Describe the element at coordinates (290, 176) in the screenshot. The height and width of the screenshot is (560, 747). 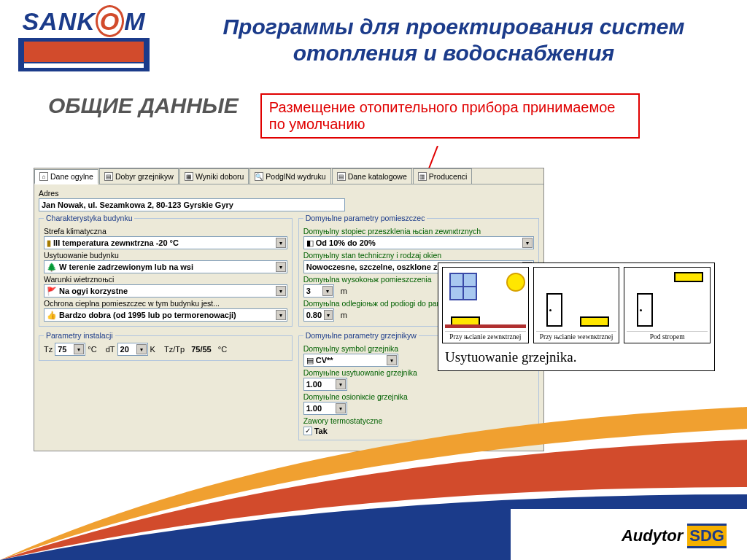
I see `tab-podglad: 🔍PodglNd wydruku` at that location.